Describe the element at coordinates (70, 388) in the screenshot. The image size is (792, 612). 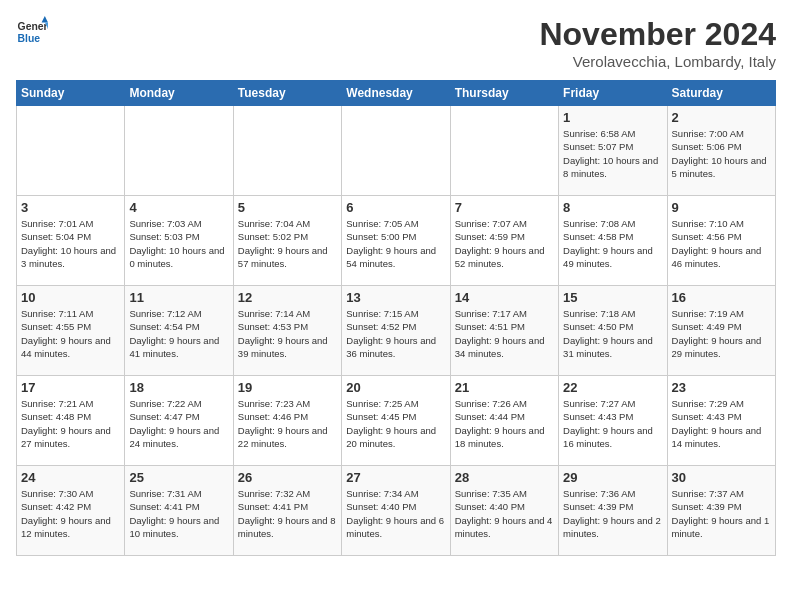
I see `day-number: 17` at that location.